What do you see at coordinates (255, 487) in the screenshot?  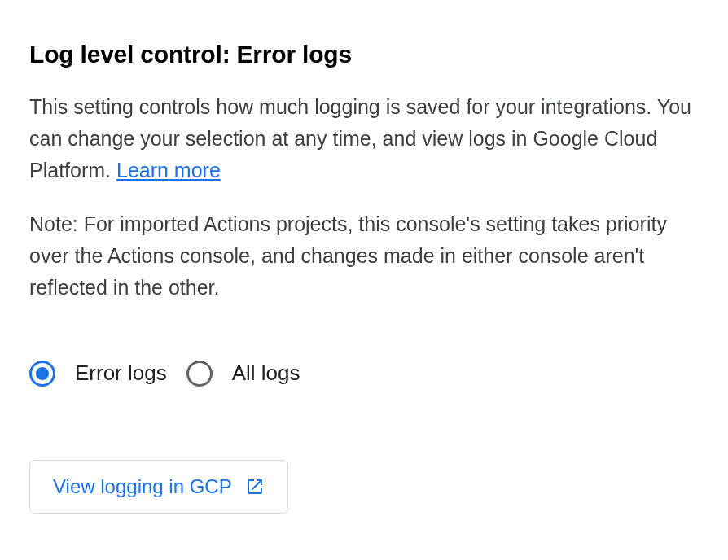 I see `external-link-icon` at bounding box center [255, 487].